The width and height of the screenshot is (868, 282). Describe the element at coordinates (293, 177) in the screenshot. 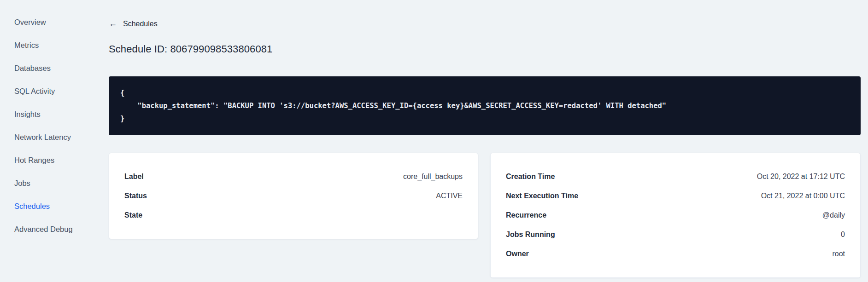

I see `card-row-label: Label core_full_backups` at that location.